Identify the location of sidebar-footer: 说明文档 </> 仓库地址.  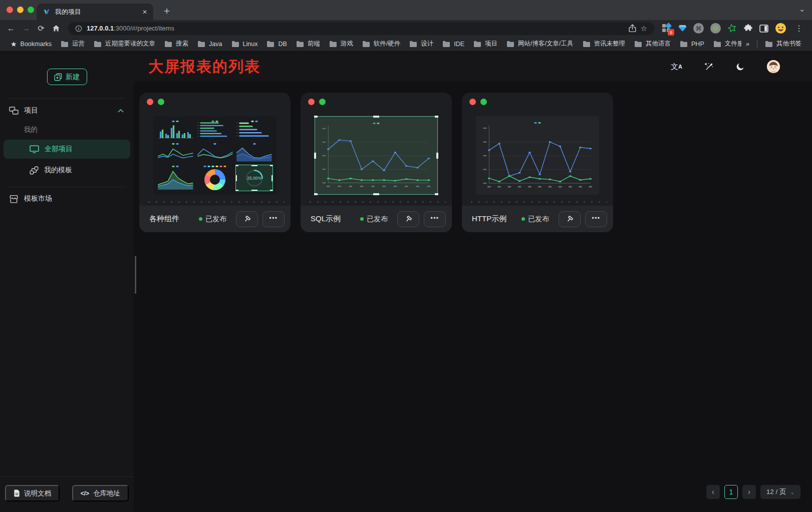
(67, 494).